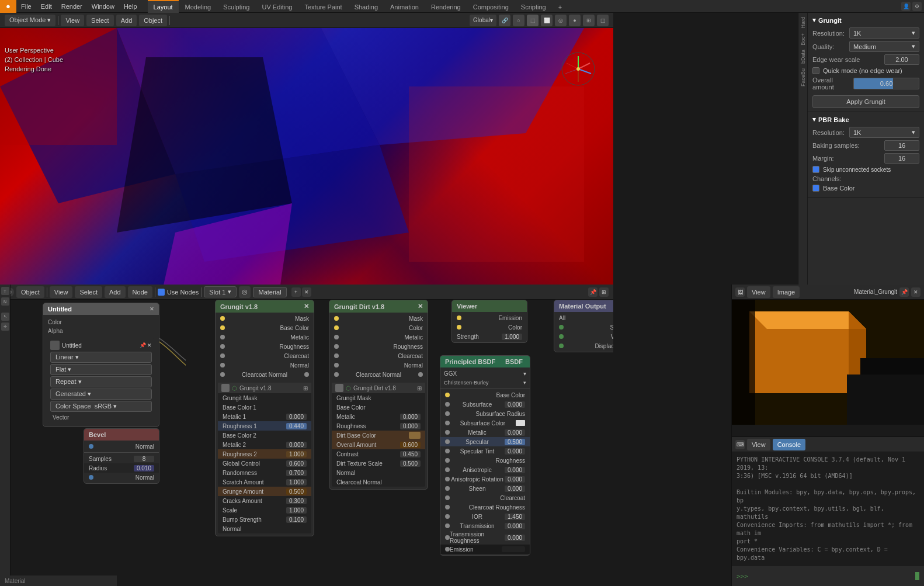 Image resolution: width=924 pixels, height=586 pixels. Describe the element at coordinates (101, 394) in the screenshot. I see `generated-dropdown: Generated ▾` at that location.